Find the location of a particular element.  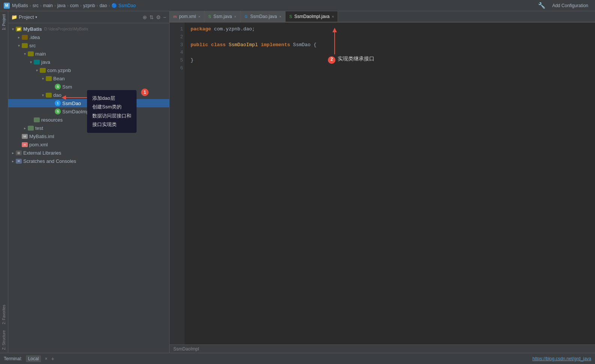

test-folder-icon is located at coordinates (31, 128).